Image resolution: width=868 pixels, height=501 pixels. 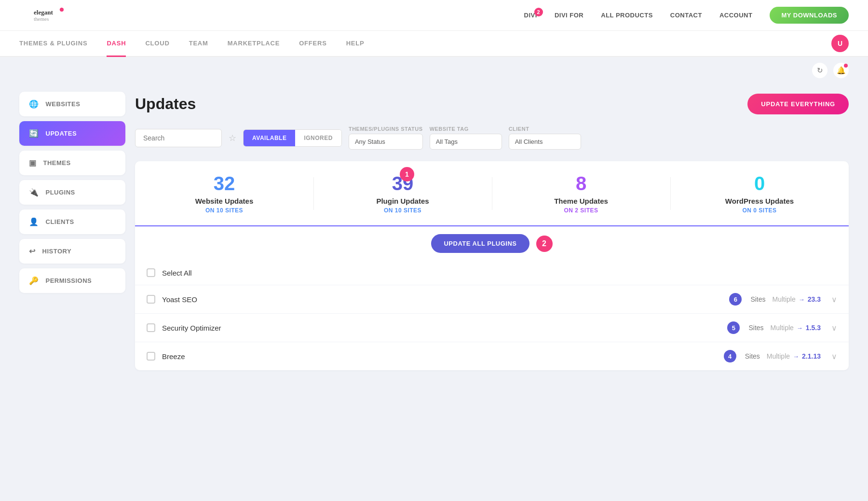 I want to click on sec-nav-offers: OFFERS, so click(x=313, y=44).